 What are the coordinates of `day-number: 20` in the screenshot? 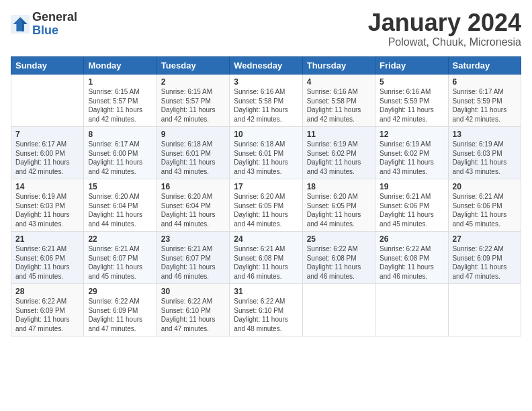 It's located at (485, 187).